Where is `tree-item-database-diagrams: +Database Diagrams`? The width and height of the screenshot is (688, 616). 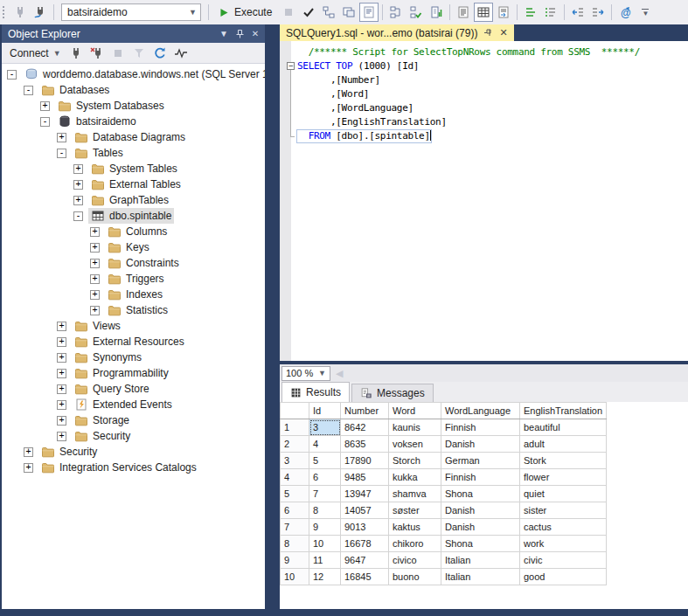 tree-item-database-diagrams: +Database Diagrams is located at coordinates (133, 137).